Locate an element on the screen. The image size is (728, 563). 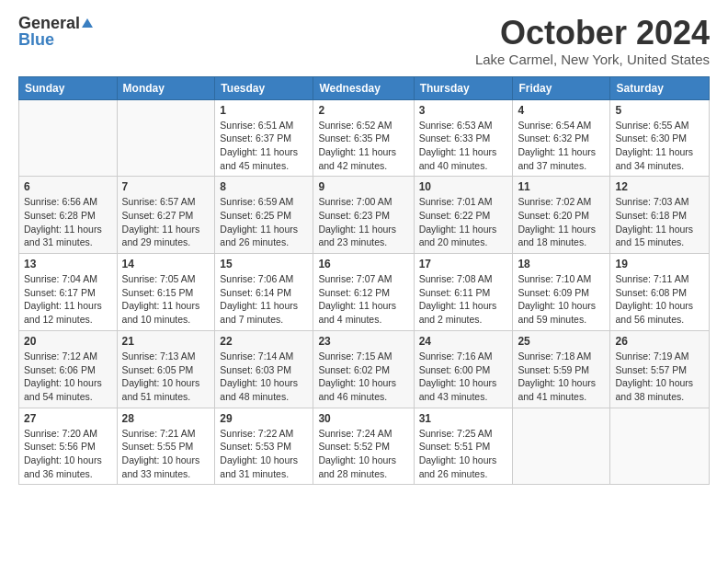
day-cell: 5 Sunrise: 6:55 AMSunset: 6:30 PMDayligh… is located at coordinates (660, 138).